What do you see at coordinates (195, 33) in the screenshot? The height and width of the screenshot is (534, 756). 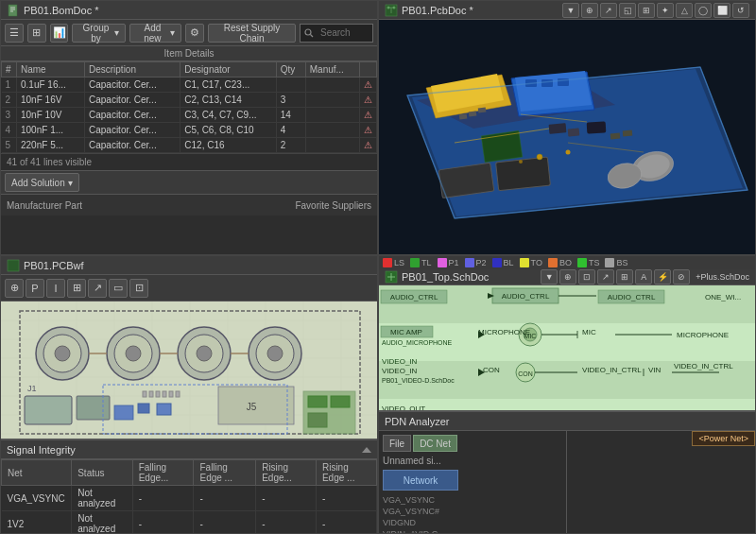 I see `toolbar-settings-btn: ⚙` at bounding box center [195, 33].